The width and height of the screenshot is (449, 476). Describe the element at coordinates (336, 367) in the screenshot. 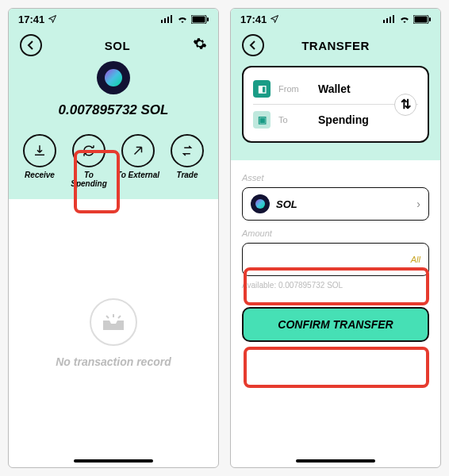

I see `highlight-confirm` at that location.